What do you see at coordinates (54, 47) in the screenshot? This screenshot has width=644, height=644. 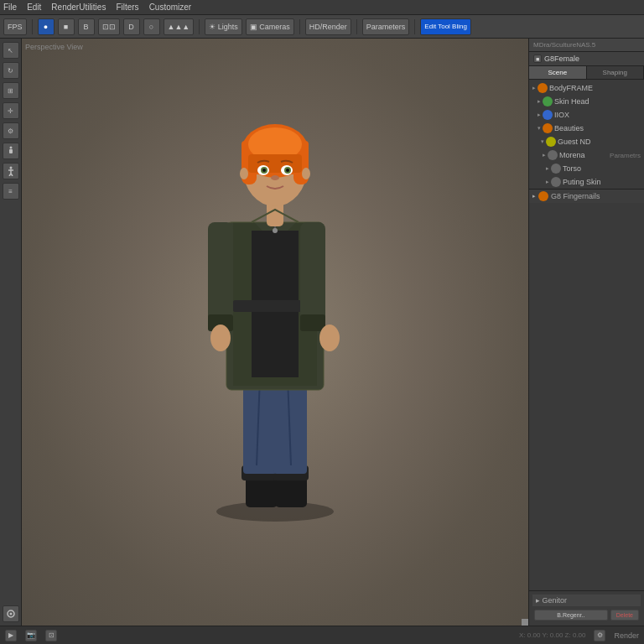 I see `viewport-label: Perspective View` at bounding box center [54, 47].